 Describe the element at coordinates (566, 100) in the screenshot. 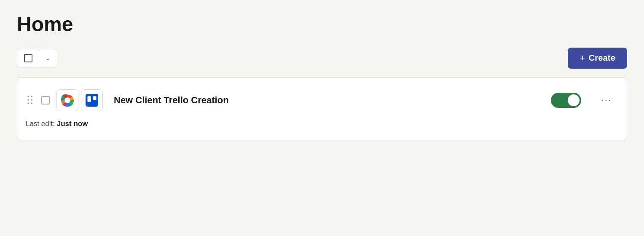

I see `toggle-container: On` at that location.